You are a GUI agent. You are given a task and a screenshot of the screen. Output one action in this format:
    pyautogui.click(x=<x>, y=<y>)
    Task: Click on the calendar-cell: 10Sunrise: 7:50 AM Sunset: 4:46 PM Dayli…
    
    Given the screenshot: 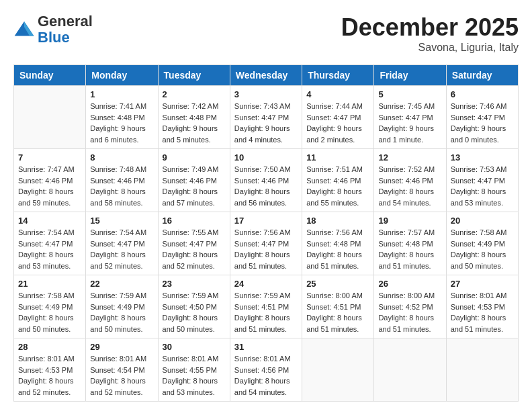 What is the action you would take?
    pyautogui.click(x=266, y=181)
    